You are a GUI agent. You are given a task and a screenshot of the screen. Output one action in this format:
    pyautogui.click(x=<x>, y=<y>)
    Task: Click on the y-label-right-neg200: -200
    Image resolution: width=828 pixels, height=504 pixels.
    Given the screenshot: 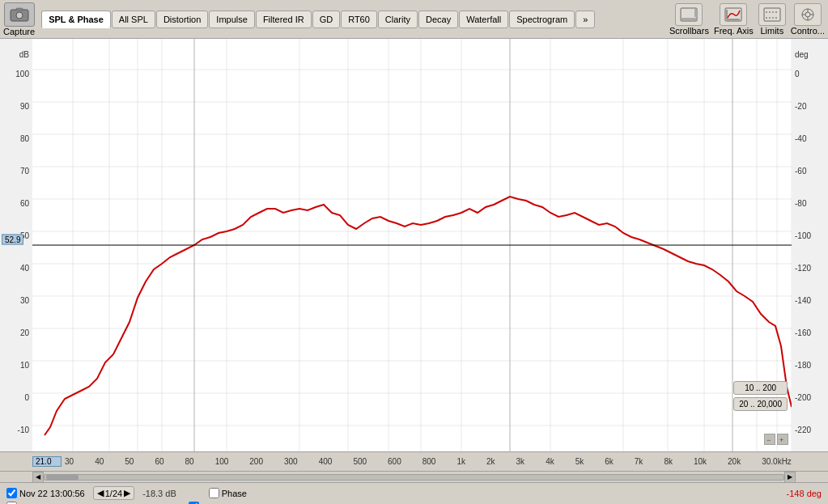 What is the action you would take?
    pyautogui.click(x=803, y=398)
    